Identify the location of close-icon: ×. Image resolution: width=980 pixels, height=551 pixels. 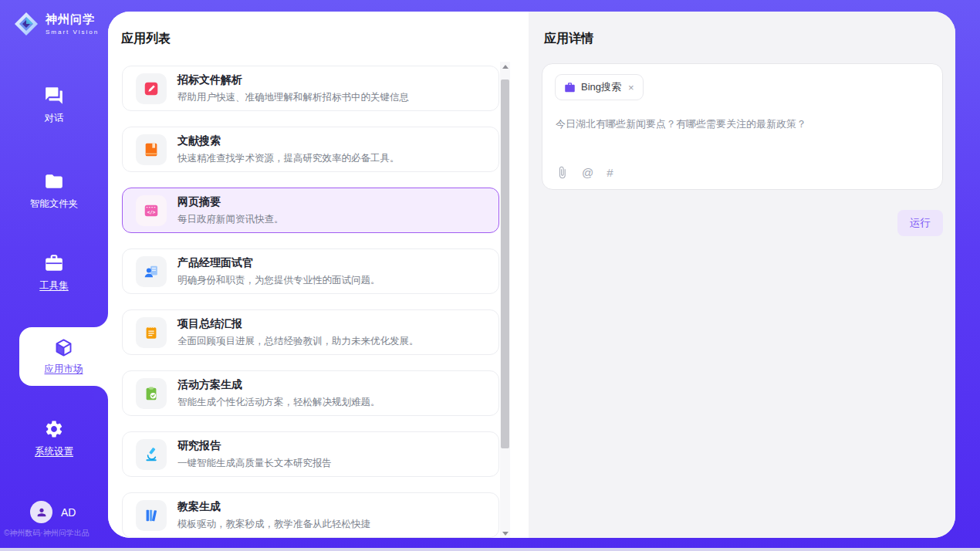
(631, 88).